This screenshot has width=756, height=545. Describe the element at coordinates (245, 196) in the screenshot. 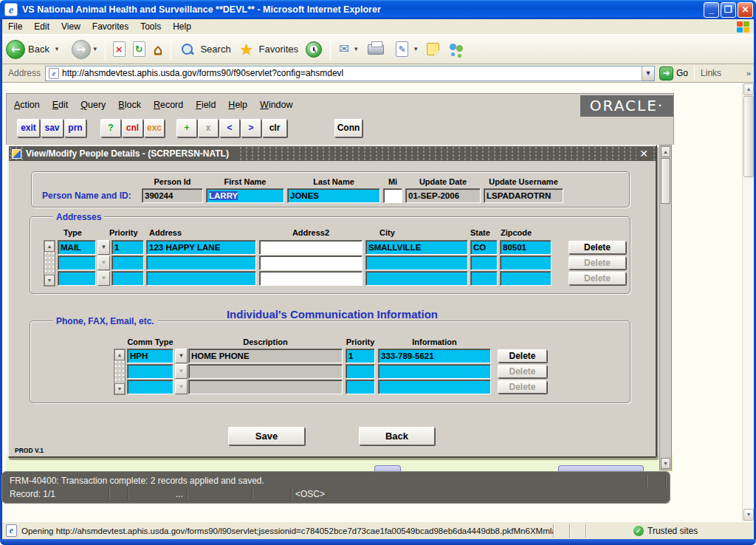

I see `first-name-field: LARRY` at that location.